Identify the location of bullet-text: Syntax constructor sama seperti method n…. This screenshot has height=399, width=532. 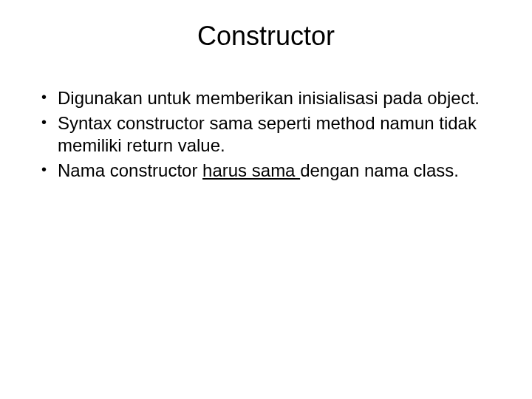
(267, 134).